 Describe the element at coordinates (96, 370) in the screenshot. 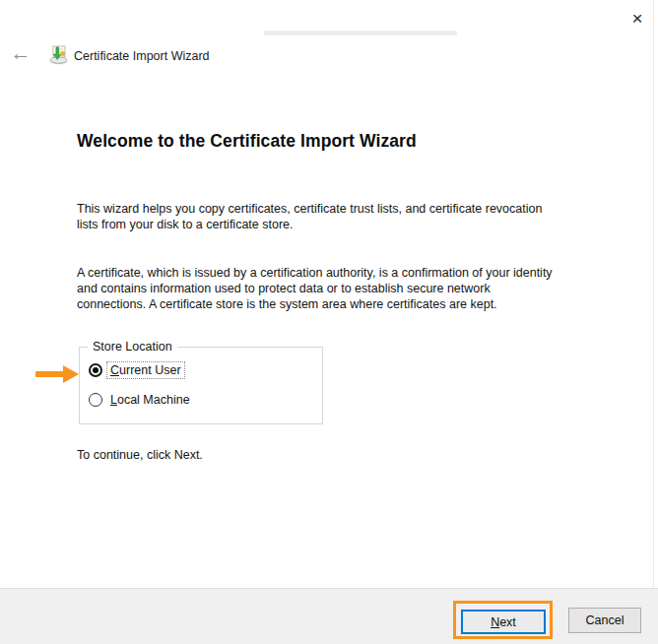

I see `radio-selected-icon` at that location.